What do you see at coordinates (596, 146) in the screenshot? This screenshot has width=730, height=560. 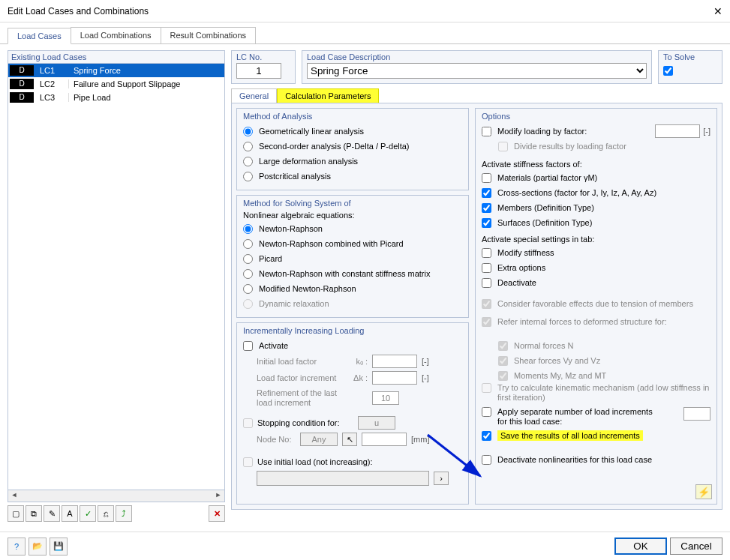 I see `divide-results-row: Divide results by loading factor` at bounding box center [596, 146].